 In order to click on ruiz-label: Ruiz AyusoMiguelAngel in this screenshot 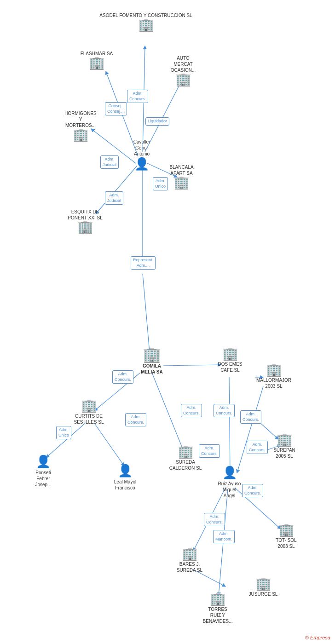, I will do `click(230, 489)`.